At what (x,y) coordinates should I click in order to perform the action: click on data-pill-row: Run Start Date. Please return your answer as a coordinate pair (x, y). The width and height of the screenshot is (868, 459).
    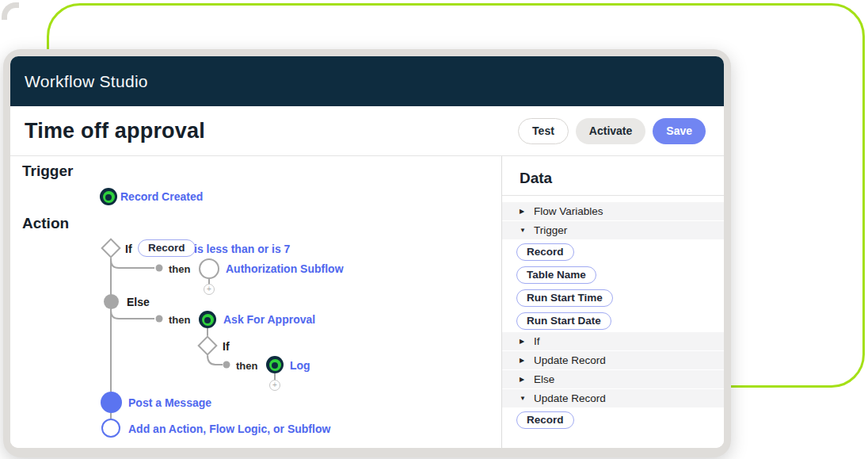
    Looking at the image, I should click on (613, 320).